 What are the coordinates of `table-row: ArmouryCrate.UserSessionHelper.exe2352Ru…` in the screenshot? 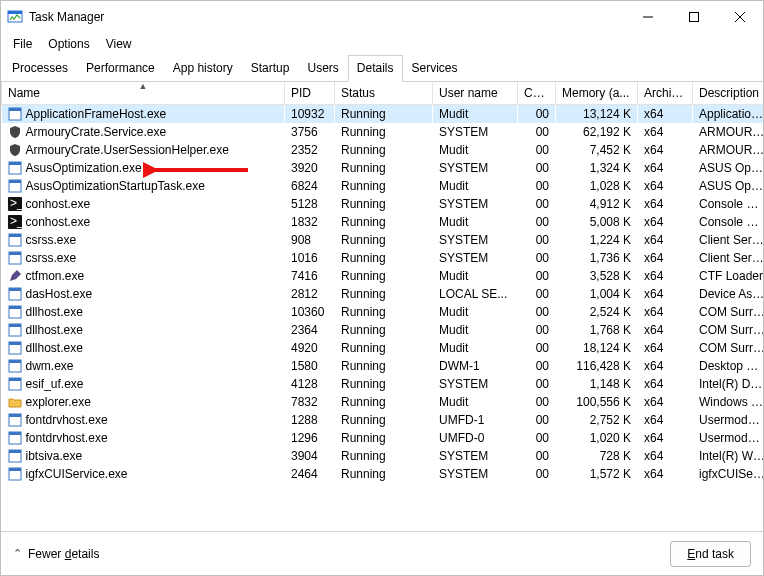 It's located at (383, 150).